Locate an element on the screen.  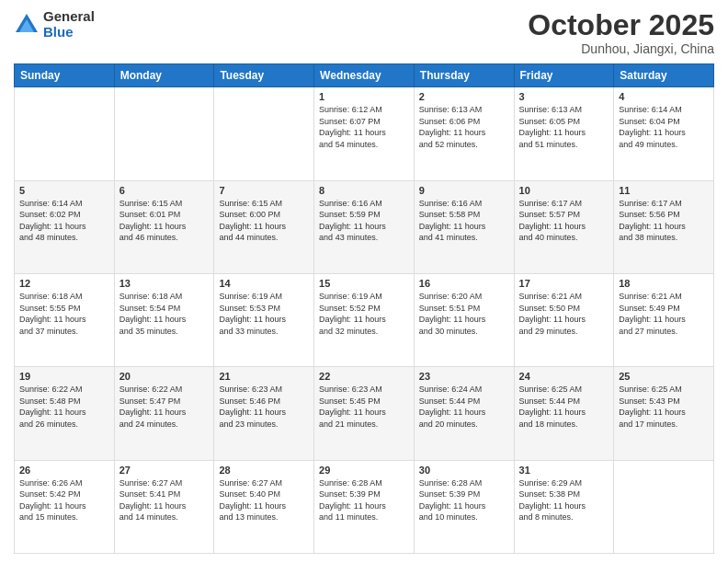
day-number: 12 is located at coordinates (64, 283).